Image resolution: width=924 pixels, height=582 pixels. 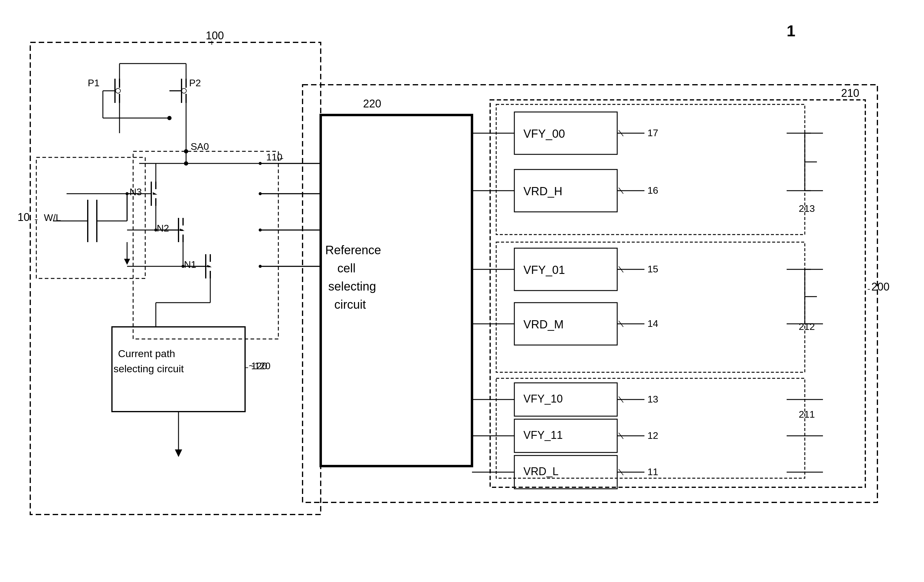 What do you see at coordinates (163, 228) in the screenshot?
I see `label-n2: N2` at bounding box center [163, 228].